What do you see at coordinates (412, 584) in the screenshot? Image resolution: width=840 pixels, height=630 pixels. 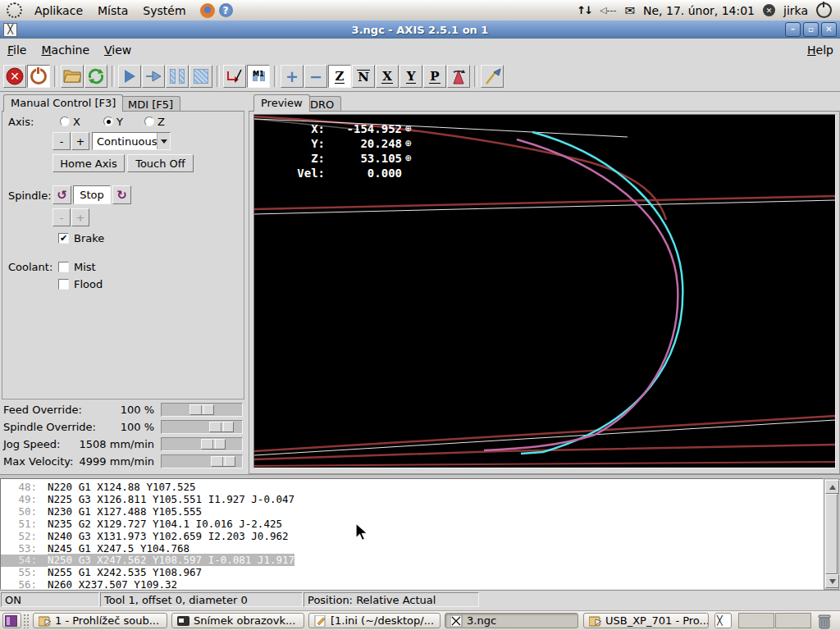 I see `gcode-line: 56:N260 X237.507 Y109.32` at bounding box center [412, 584].